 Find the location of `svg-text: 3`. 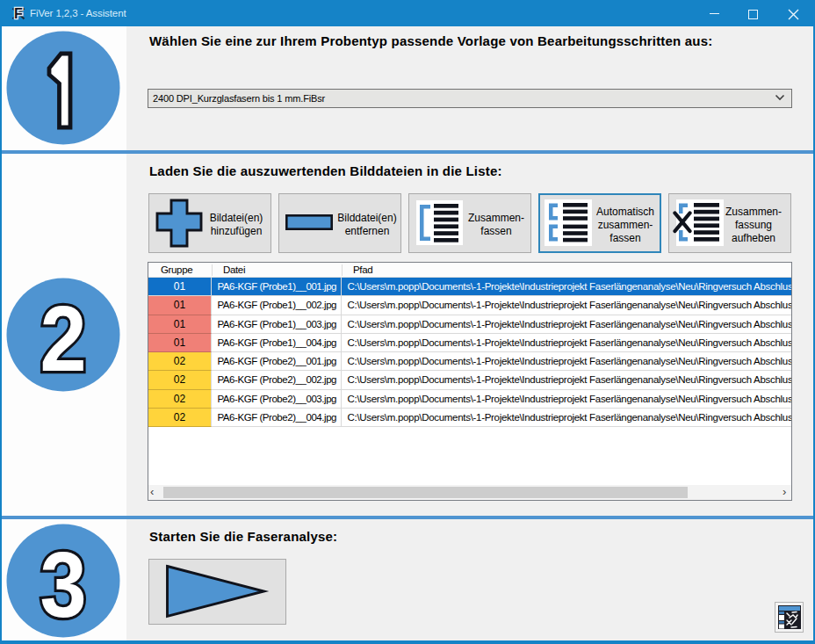

svg-text: 3 is located at coordinates (63, 584).